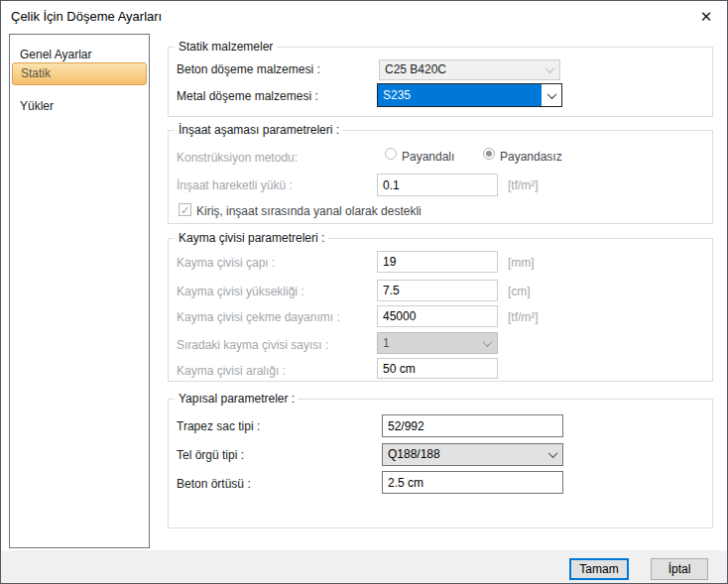 This screenshot has height=584, width=728. I want to click on stud-count-label: Sıradaki kayma çivisi sayısı :, so click(252, 345).